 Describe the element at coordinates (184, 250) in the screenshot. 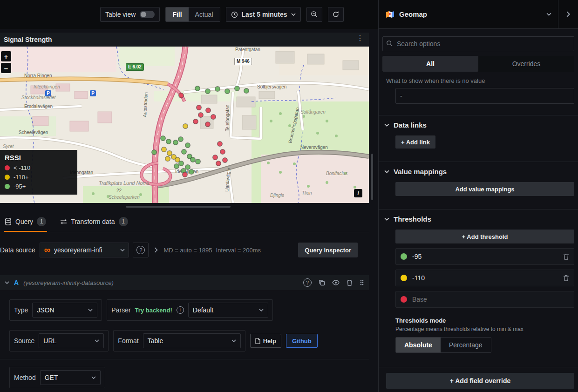

I see `datasource-row: Data source ∞ yesoreyeram-infi ? MD = au…` at that location.